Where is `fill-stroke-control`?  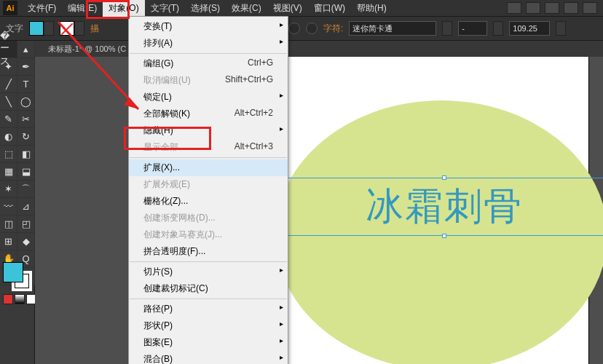 fill-stroke-control is located at coordinates (17, 277).